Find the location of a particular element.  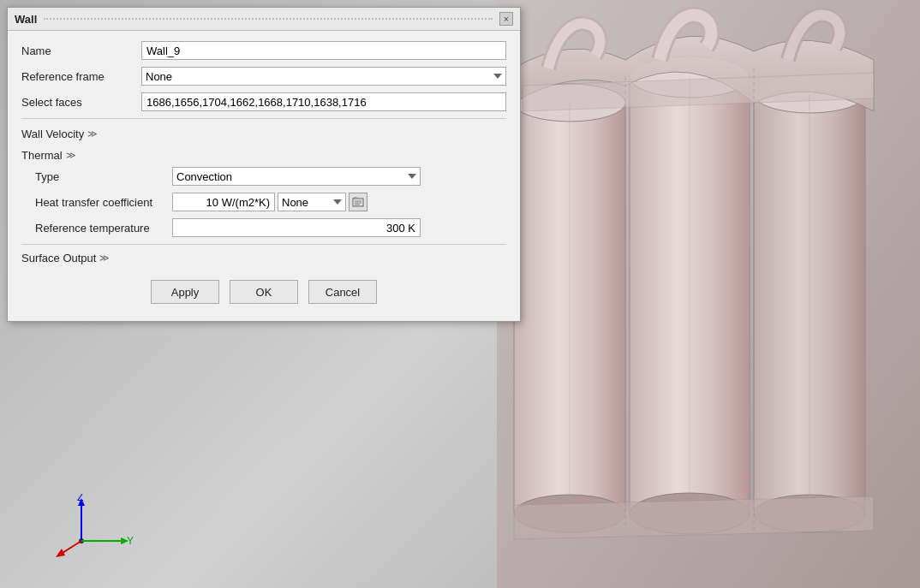

select-faces-label: Select faces is located at coordinates (81, 103).